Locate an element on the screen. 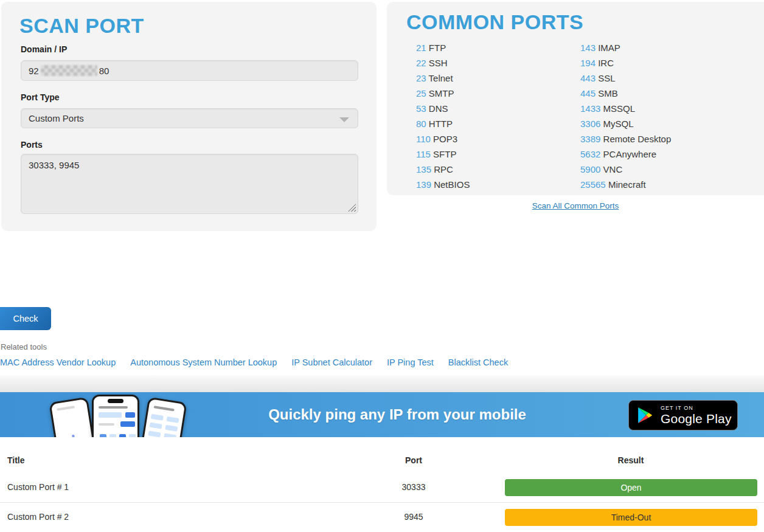 The image size is (764, 532). common-port-item: 25 SMTP is located at coordinates (443, 94).